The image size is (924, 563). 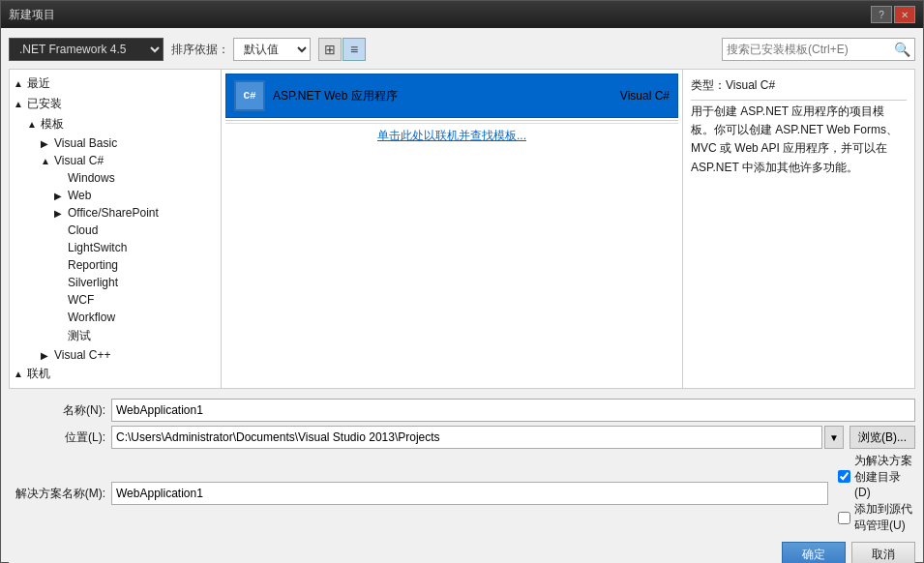 I want to click on top-bar: .NET Framework 4.5 排序依据： 默认值 ⊞ ≡ 🔍, so click(x=462, y=49).